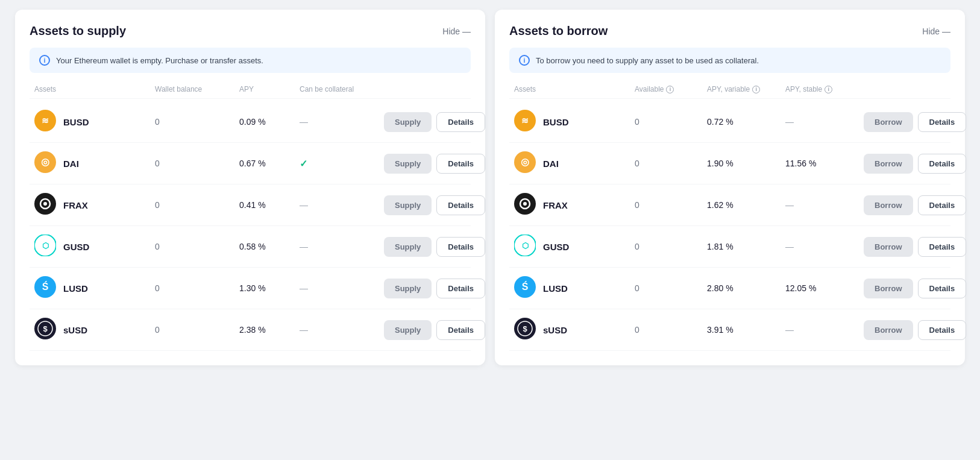 The height and width of the screenshot is (460, 980). I want to click on apy-value: 0.41 %, so click(269, 205).